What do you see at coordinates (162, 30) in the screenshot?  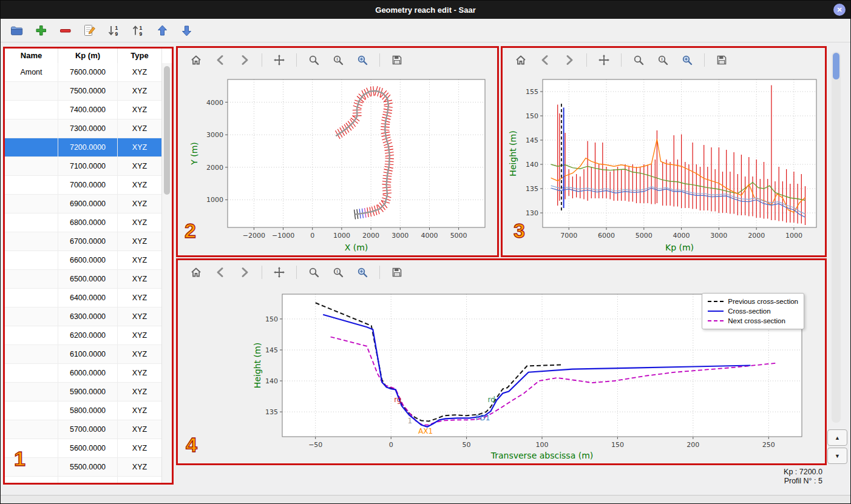 I see `move-up-button` at bounding box center [162, 30].